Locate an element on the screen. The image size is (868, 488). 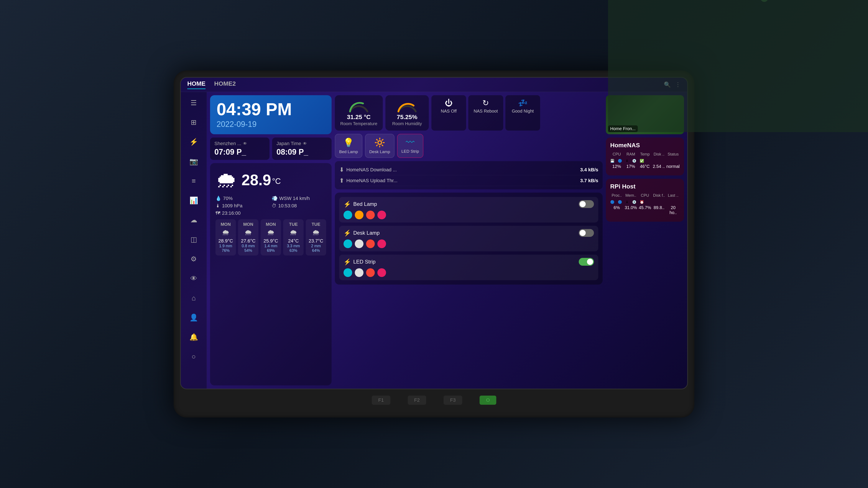
temp-value: 31.25 °C is located at coordinates (359, 117).